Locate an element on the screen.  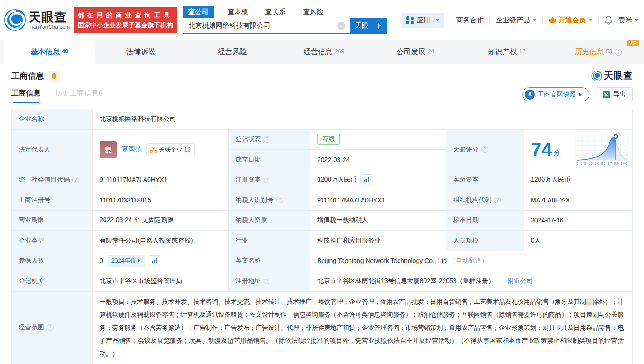
menu-enterprise-products: 企业级产品 is located at coordinates (516, 20).